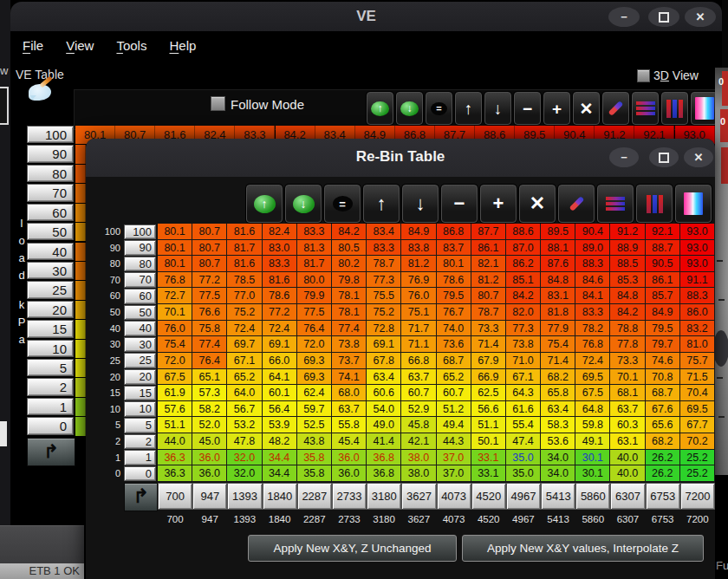 The image size is (728, 579). What do you see at coordinates (558, 312) in the screenshot?
I see `rebin-table-cell: 81.8` at bounding box center [558, 312].